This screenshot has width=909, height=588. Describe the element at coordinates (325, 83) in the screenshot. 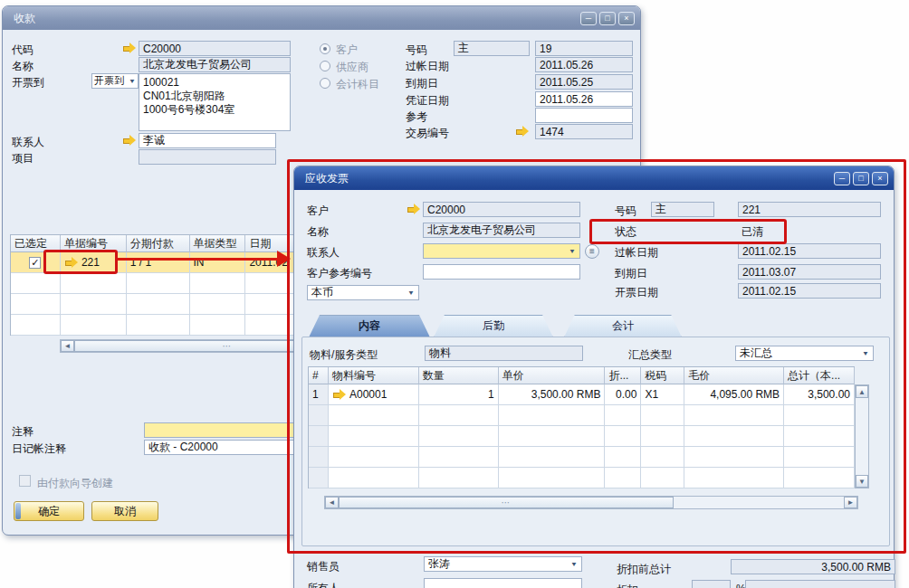

I see `account-radio` at that location.